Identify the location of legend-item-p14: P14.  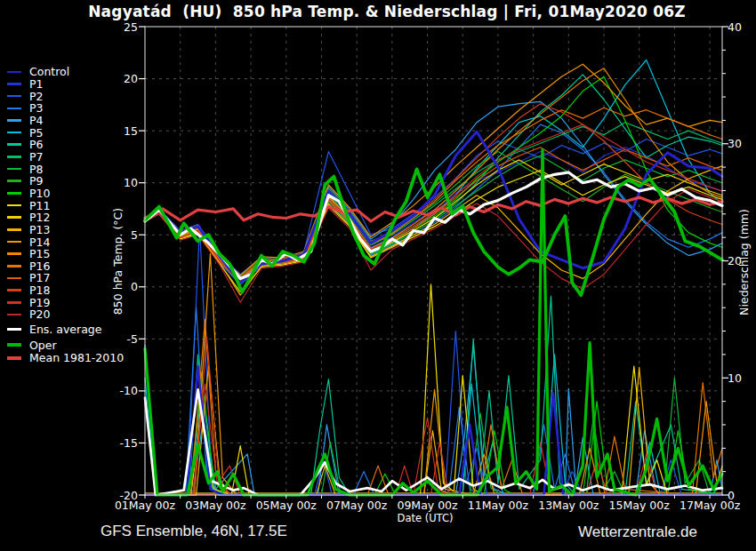
(66, 242).